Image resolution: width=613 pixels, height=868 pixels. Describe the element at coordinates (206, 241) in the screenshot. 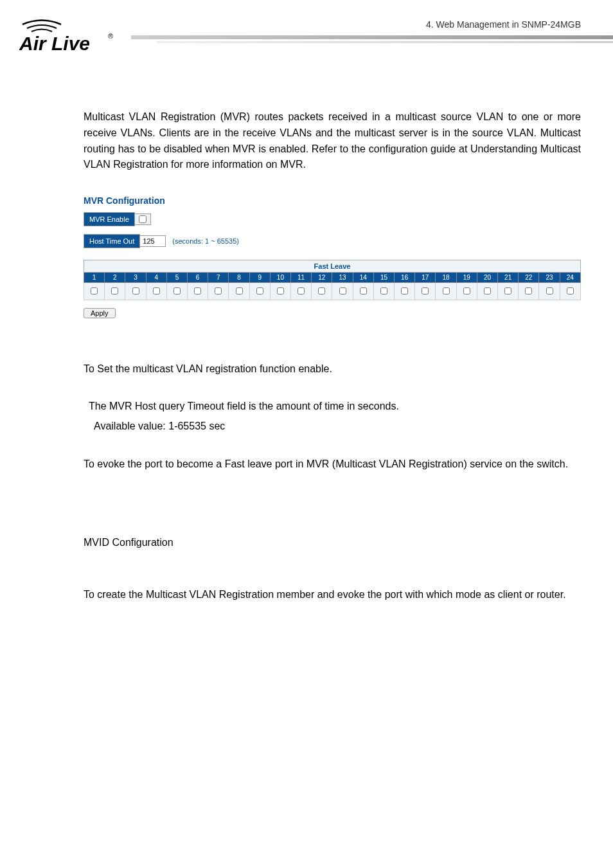

I see `host-timeout-hint: (seconds: 1 ~ 65535)` at that location.